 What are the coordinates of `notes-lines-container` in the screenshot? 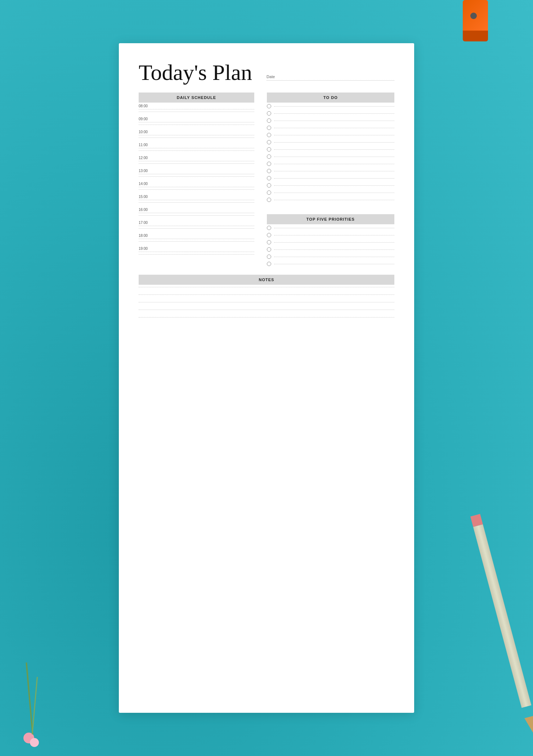 It's located at (266, 306).